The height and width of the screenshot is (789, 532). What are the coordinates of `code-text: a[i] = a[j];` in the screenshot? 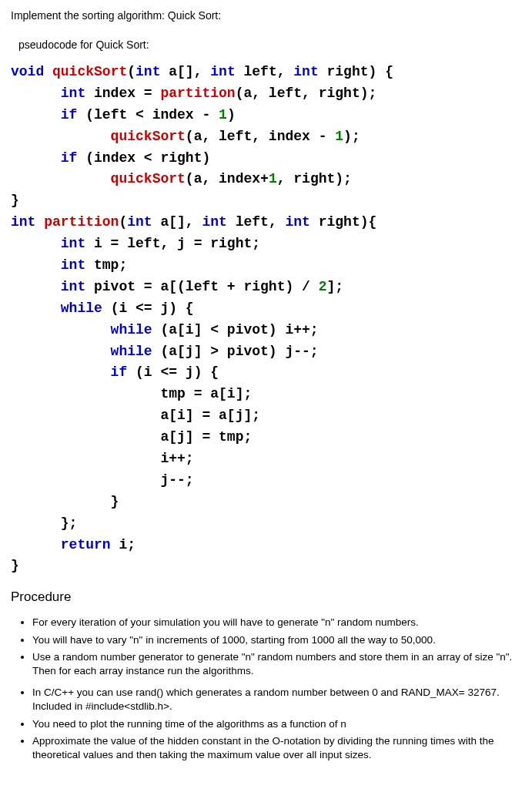 It's located at (136, 415).